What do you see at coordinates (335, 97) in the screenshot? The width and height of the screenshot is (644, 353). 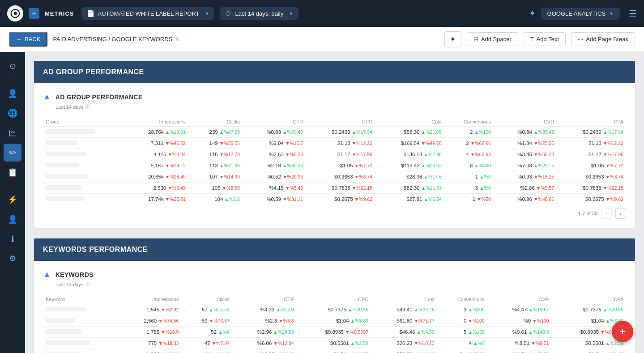 I see `ad-group-card-header: ▲ AD GROUP PERFORMANCE` at bounding box center [335, 97].